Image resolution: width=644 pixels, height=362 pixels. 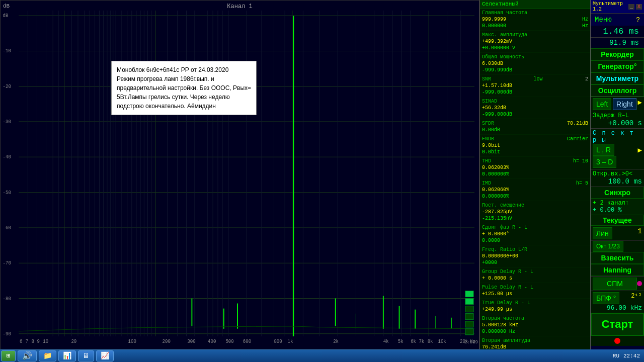 I want to click on annotation-line5: подстрою окончательно. Аёмиддин, so click(x=184, y=106).